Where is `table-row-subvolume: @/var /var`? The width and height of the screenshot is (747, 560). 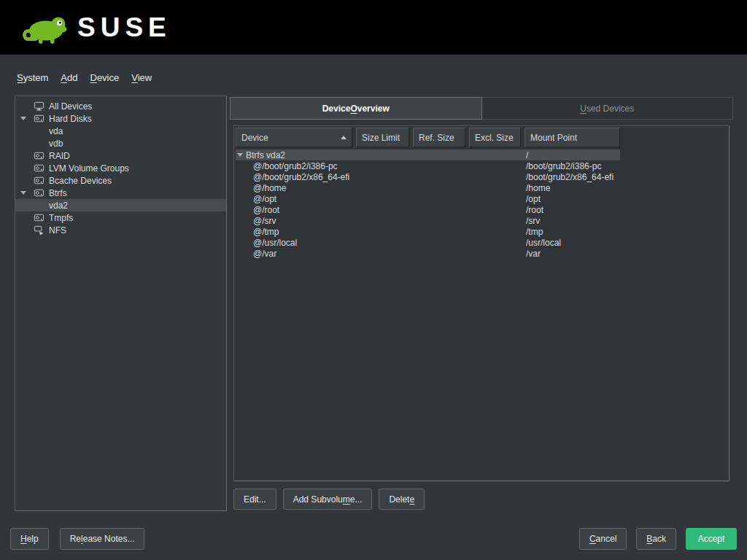 table-row-subvolume: @/var /var is located at coordinates (427, 254).